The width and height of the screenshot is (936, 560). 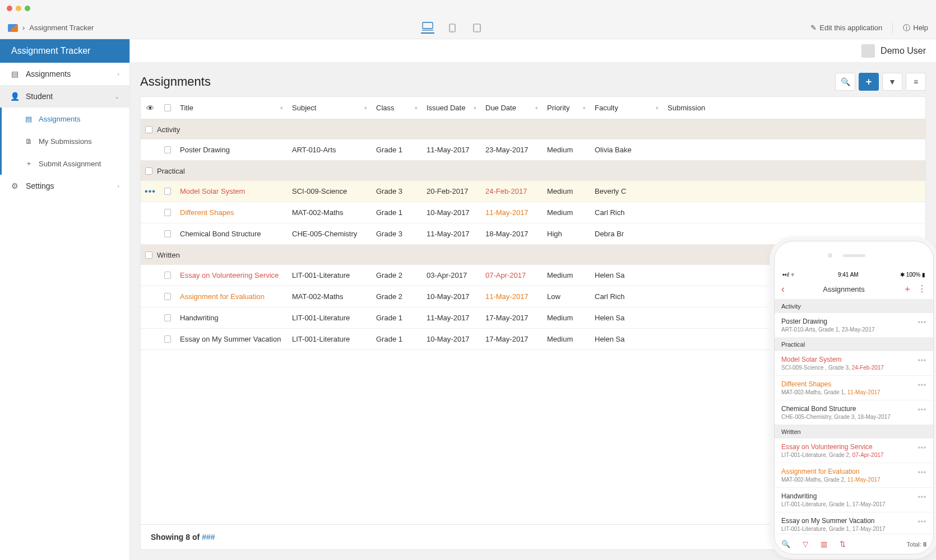 I want to click on breadcrumb-app: Assignment Tracker, so click(x=62, y=28).